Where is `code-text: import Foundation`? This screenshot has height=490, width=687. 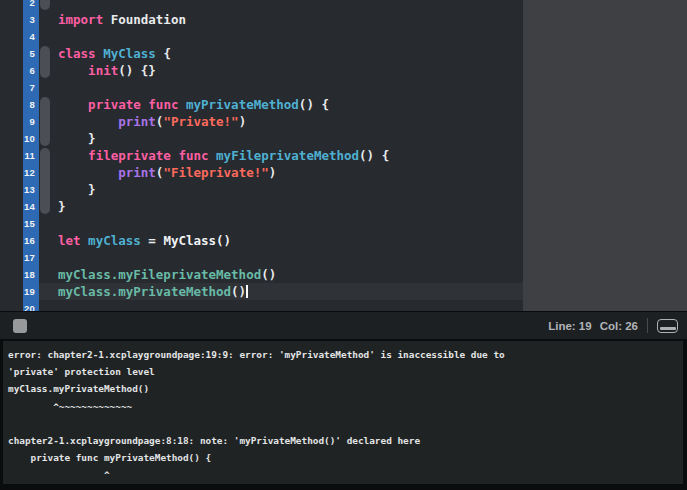
code-text: import Foundation is located at coordinates (122, 20).